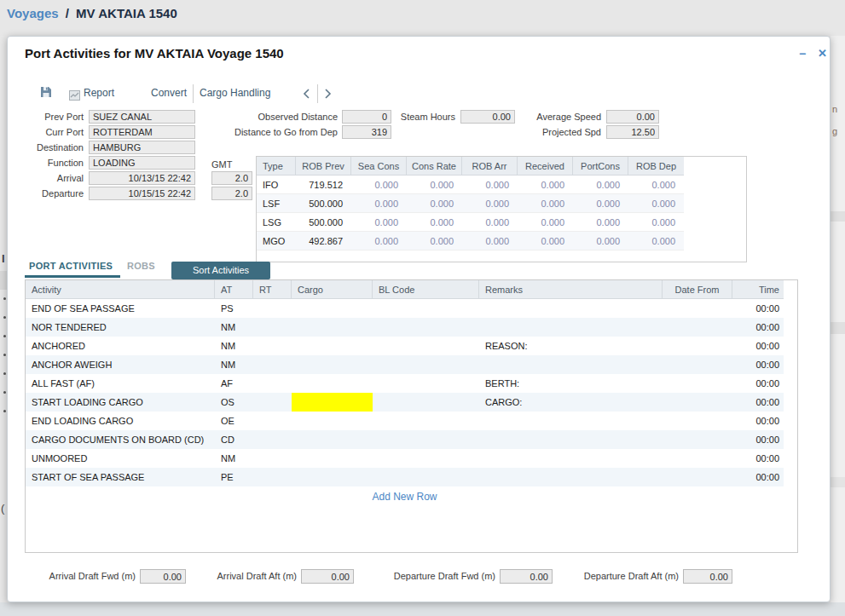 This screenshot has height=616, width=845. Describe the element at coordinates (142, 163) in the screenshot. I see `function-field` at that location.